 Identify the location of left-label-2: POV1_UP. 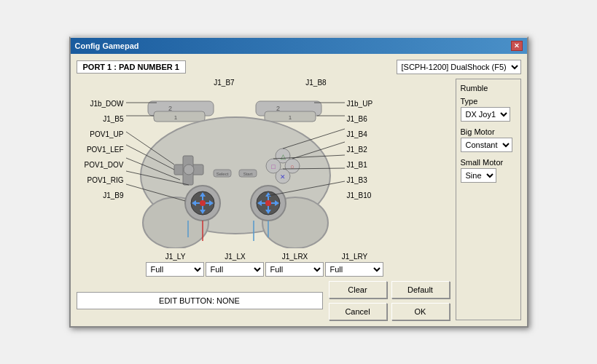
(101, 134).